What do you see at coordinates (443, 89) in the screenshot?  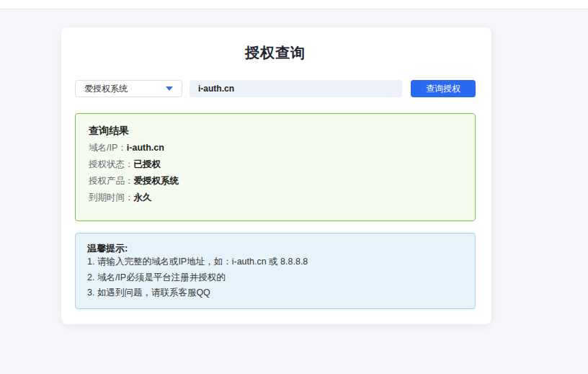 I see `query-auth-button: 查询授权` at bounding box center [443, 89].